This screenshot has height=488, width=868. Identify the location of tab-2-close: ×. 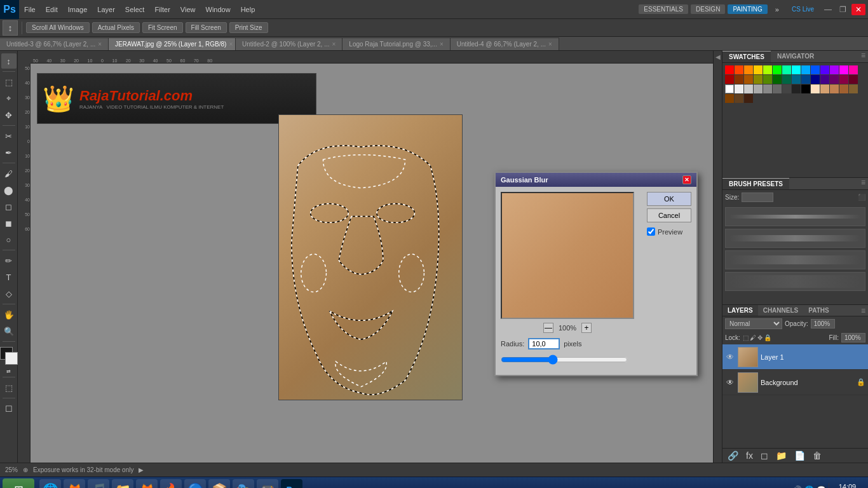
(334, 44).